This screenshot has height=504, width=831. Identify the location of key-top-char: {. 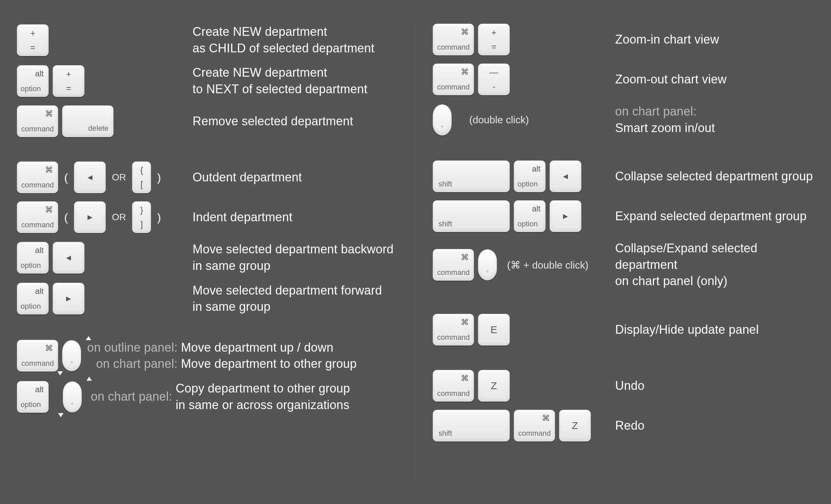
(142, 168).